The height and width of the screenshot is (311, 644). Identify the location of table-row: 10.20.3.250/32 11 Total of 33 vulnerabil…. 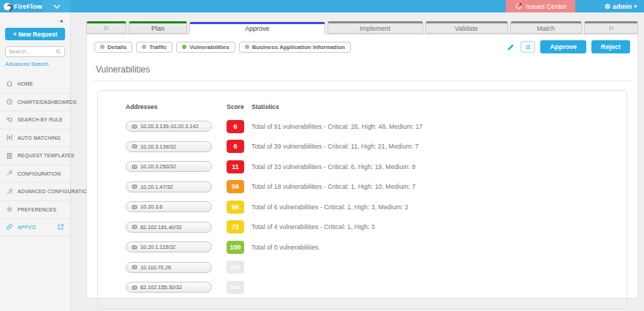
(373, 167).